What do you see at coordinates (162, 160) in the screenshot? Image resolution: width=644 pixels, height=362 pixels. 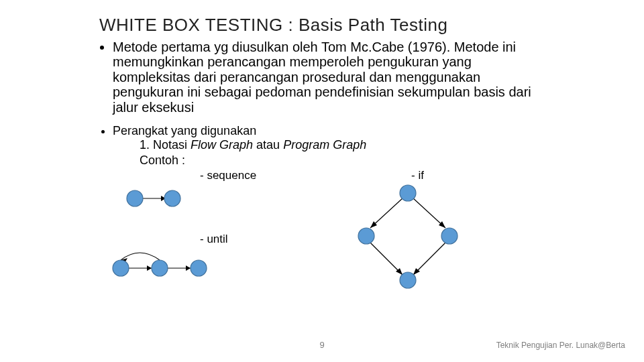 I see `notasi-contoh: Contoh :` at bounding box center [162, 160].